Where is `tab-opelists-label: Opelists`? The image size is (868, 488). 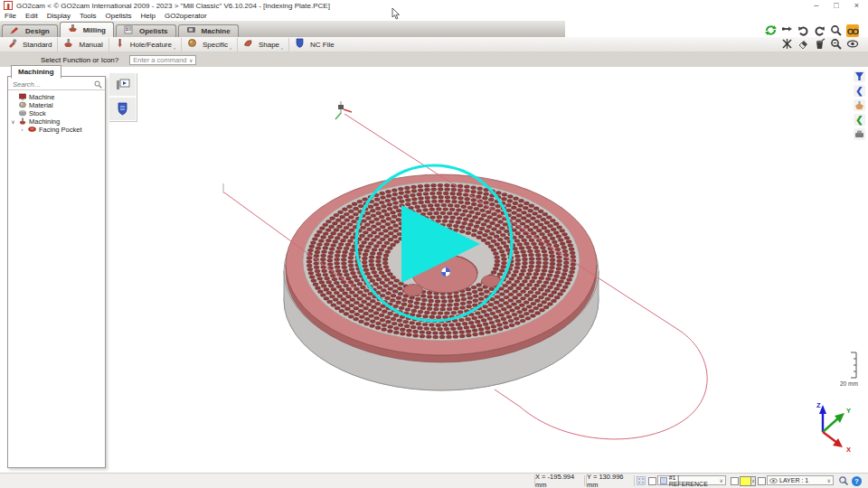
tab-opelists-label: Opelists is located at coordinates (154, 31).